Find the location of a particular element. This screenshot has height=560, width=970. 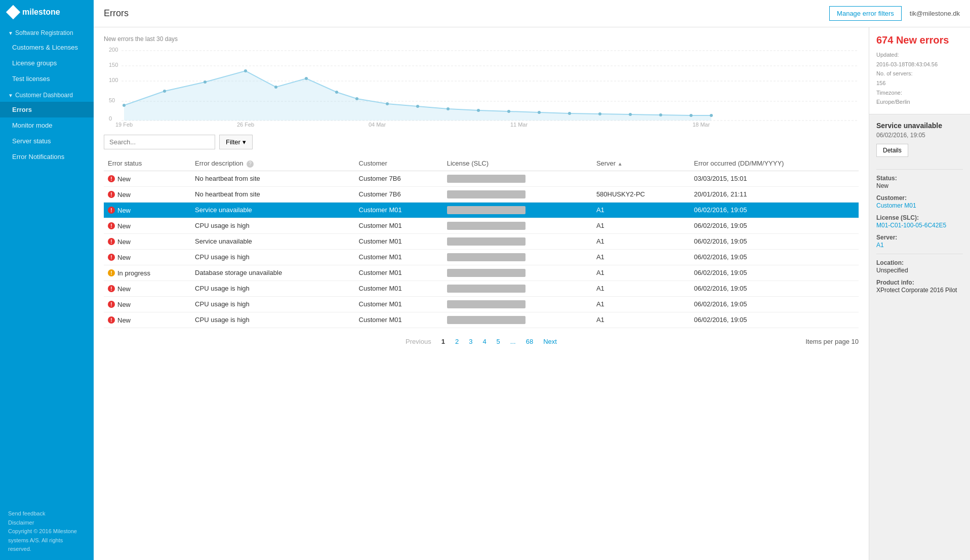

chart-title: New errors the last 30 days is located at coordinates (481, 39).